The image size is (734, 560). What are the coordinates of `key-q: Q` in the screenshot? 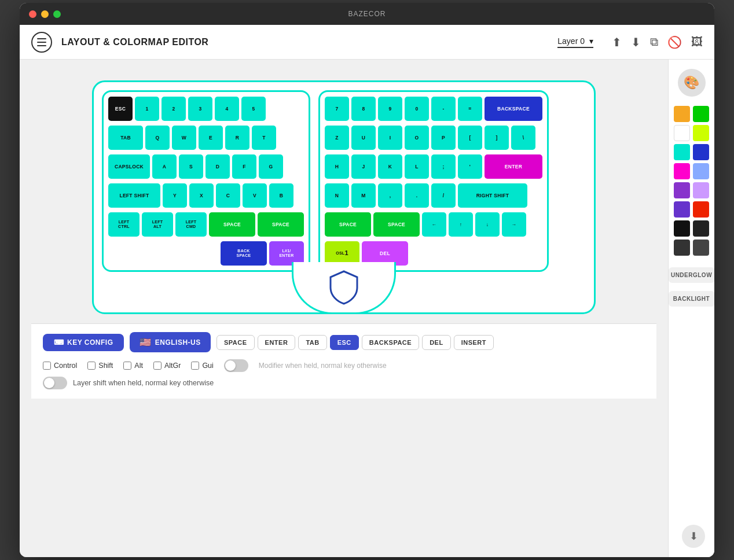 It's located at (157, 138).